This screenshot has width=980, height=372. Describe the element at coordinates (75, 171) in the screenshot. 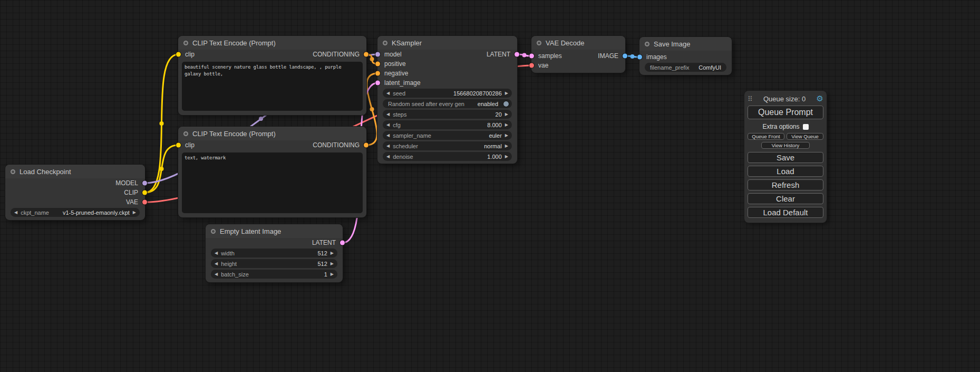

I see `node-titlebar: Load Checkpoint` at that location.